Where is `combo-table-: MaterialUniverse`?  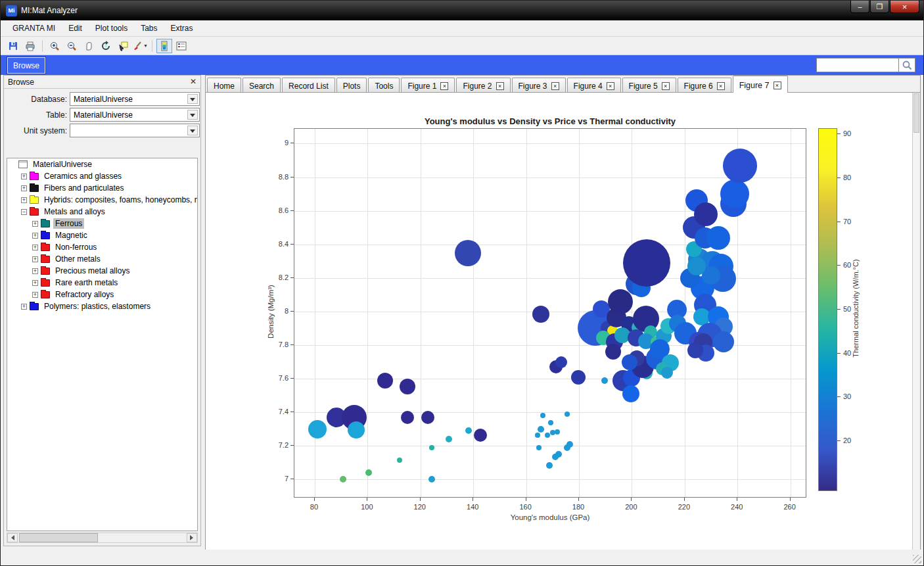 combo-table-: MaterialUniverse is located at coordinates (135, 114).